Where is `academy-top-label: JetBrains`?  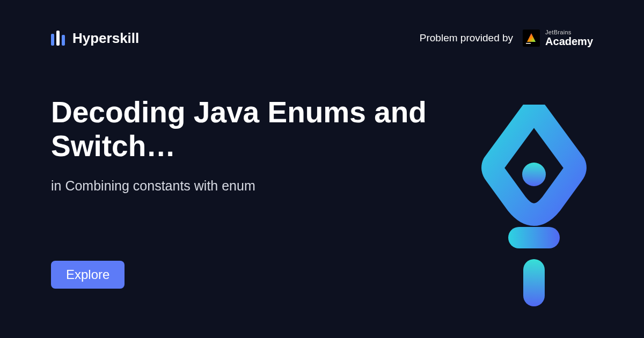
academy-top-label: JetBrains is located at coordinates (569, 33).